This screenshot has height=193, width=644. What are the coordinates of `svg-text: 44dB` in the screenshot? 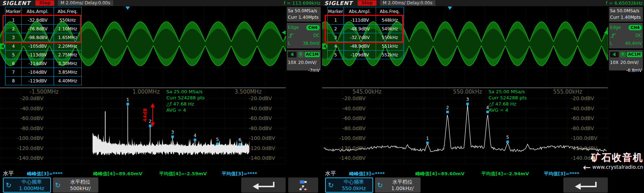 It's located at (145, 115).